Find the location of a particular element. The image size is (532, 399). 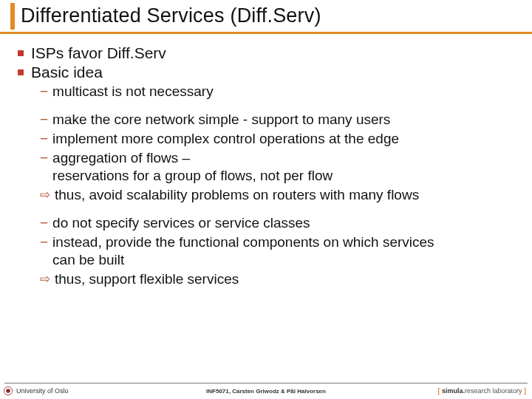

sub-text-line: instead, provide the functional componen… is located at coordinates (243, 242).